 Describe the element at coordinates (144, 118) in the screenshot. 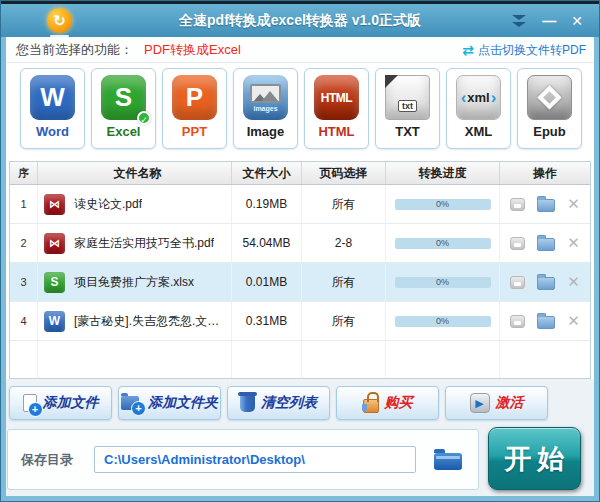

I see `selected-check-icon: ✓` at that location.